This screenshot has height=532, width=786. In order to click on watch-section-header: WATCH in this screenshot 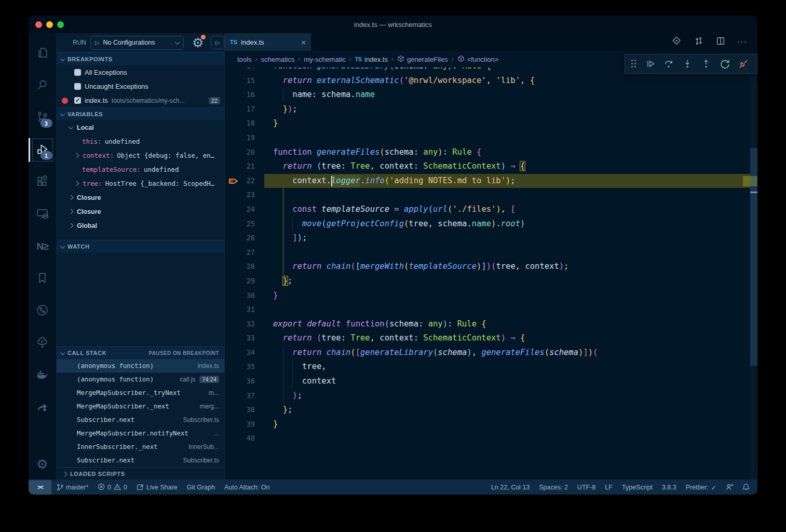, I will do `click(140, 246)`.